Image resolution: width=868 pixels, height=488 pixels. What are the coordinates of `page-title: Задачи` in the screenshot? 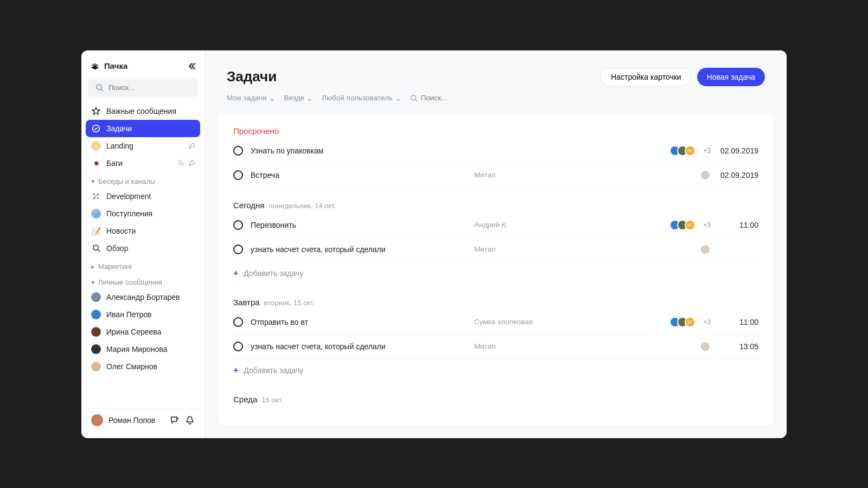 It's located at (252, 77).